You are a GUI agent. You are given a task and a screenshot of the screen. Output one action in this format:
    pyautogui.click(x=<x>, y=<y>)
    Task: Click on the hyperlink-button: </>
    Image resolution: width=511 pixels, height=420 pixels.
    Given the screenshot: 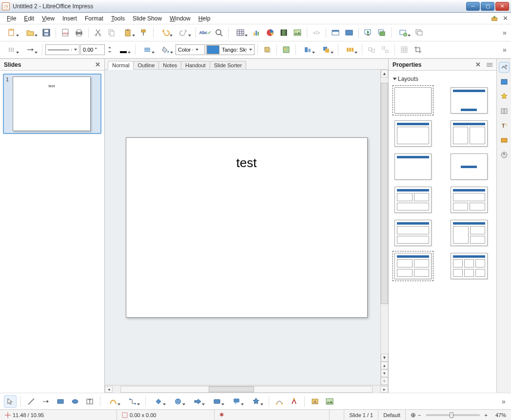 What is the action you would take?
    pyautogui.click(x=316, y=33)
    